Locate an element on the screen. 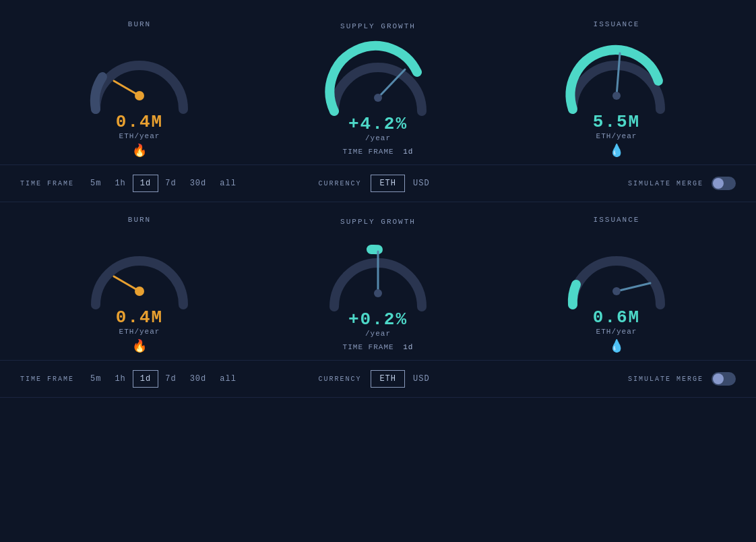  bottom-simulate-toggle-thumb is located at coordinates (718, 379).